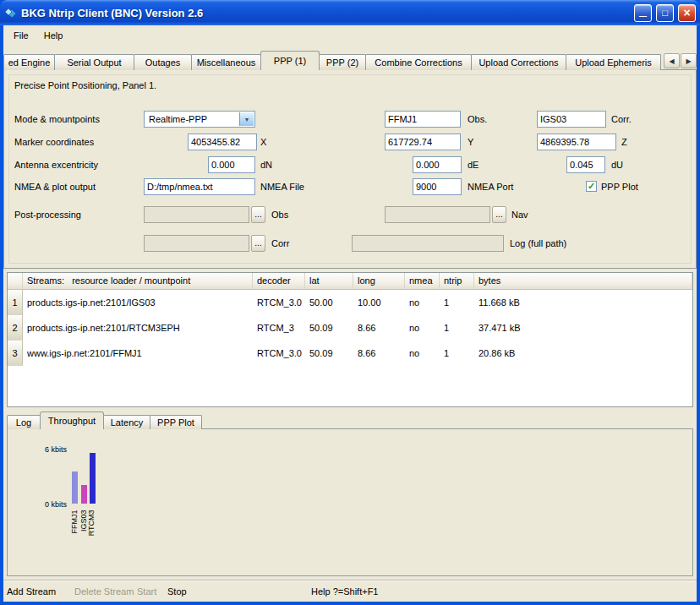  Describe the element at coordinates (127, 422) in the screenshot. I see `tab-latency: Latency` at that location.